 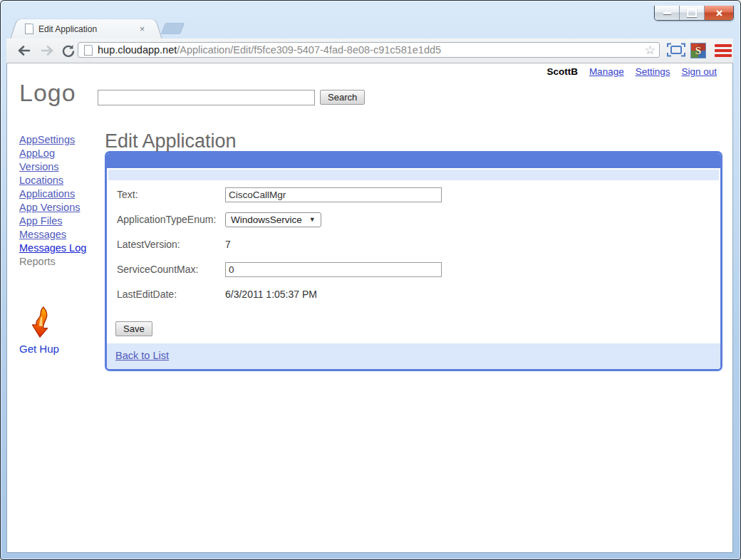 I want to click on username: ScottB, so click(x=562, y=71).